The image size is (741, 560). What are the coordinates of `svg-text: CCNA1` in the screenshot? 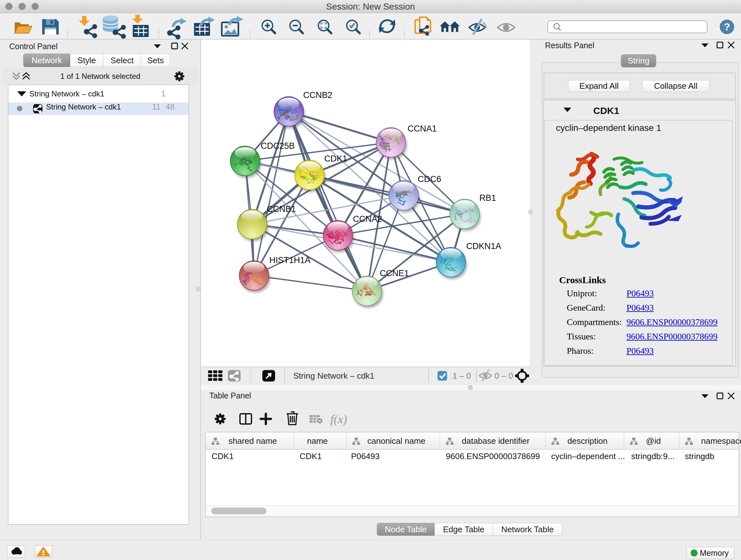 It's located at (422, 129).